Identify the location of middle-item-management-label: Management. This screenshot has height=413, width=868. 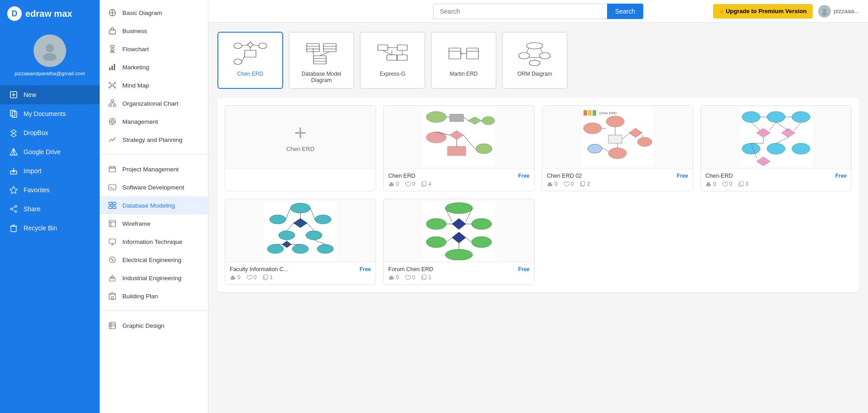
(140, 121).